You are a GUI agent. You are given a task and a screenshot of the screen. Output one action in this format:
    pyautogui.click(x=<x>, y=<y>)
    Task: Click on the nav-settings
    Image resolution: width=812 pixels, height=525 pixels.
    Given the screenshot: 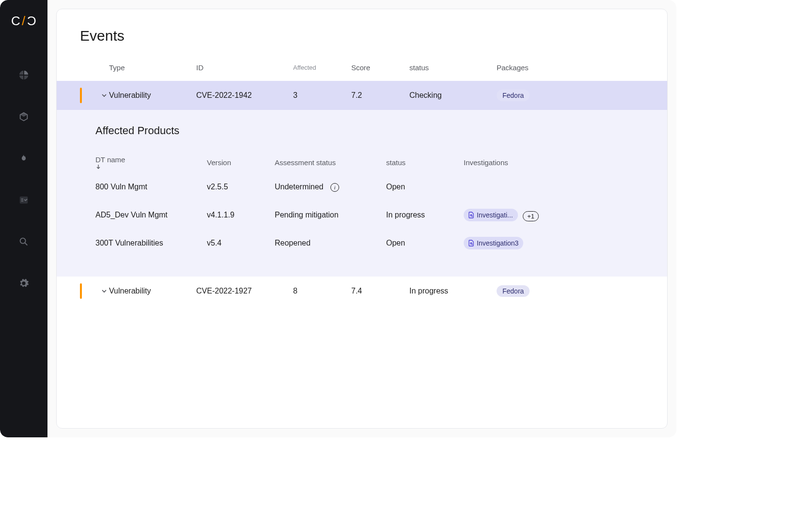 What is the action you would take?
    pyautogui.click(x=24, y=283)
    